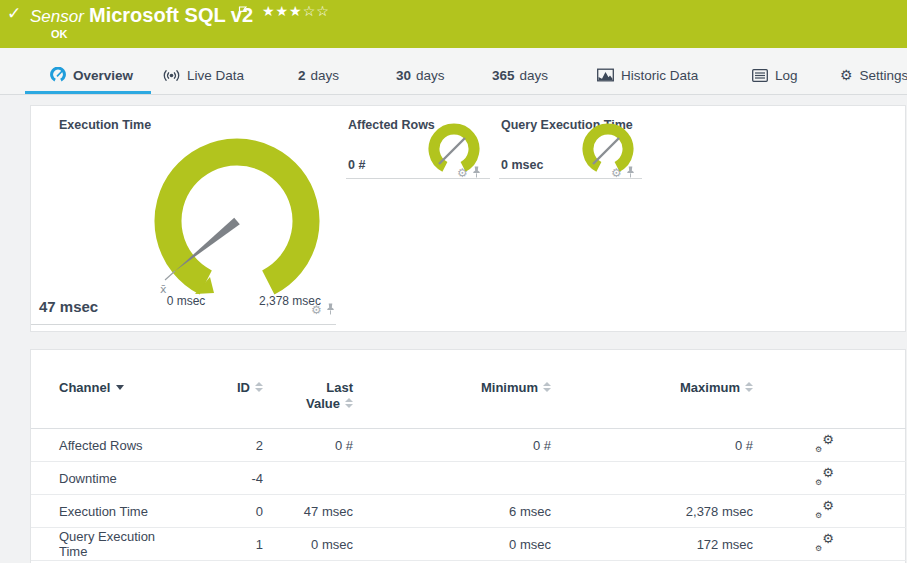  What do you see at coordinates (186, 301) in the screenshot?
I see `gauge-min-label: 0 msec` at bounding box center [186, 301].